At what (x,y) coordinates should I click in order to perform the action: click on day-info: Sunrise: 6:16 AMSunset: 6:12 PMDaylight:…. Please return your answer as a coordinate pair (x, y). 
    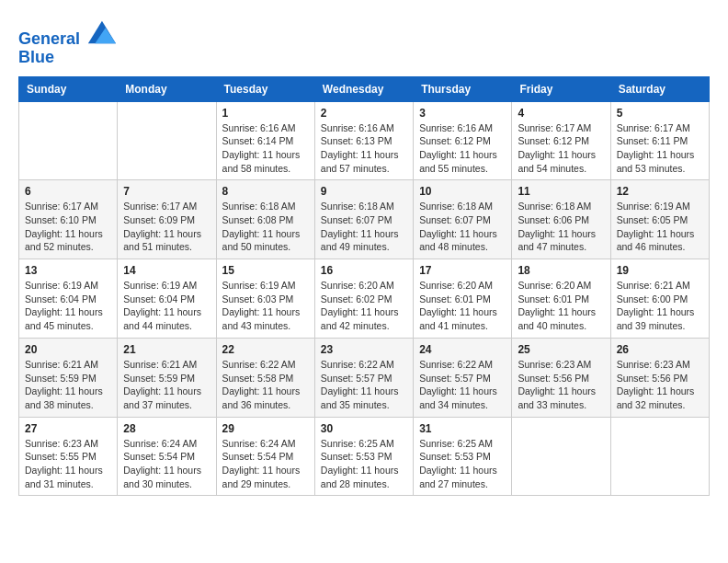
    Looking at the image, I should click on (462, 149).